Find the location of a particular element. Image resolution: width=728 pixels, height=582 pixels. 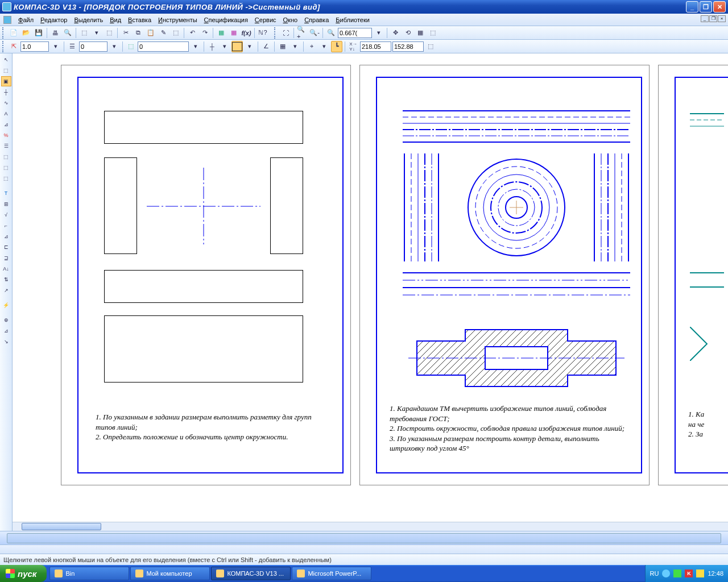

zoom-out-icon: 🔍- is located at coordinates (315, 33).